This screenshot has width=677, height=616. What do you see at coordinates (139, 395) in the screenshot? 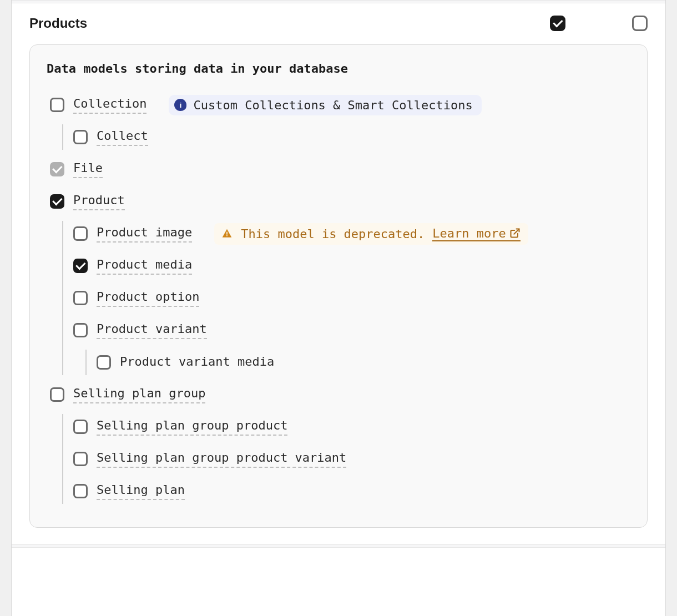
I see `label-selling-plan-group: Selling plan group` at bounding box center [139, 395].